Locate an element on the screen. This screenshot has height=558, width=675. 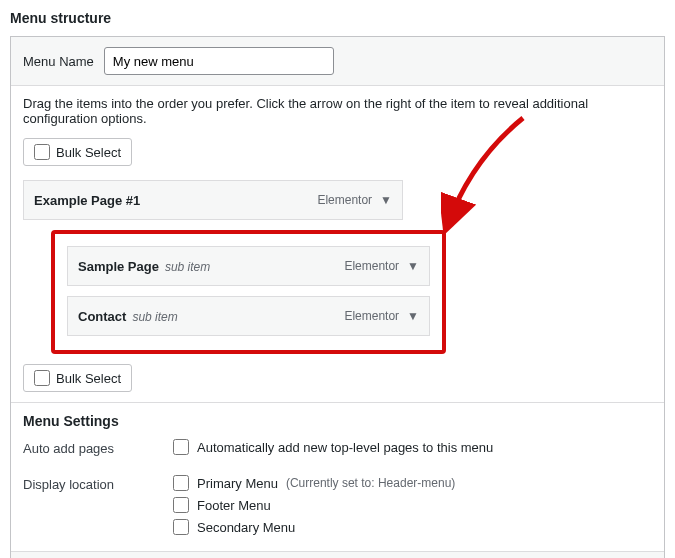
location-secondary-label: Secondary Menu is located at coordinates (246, 528).